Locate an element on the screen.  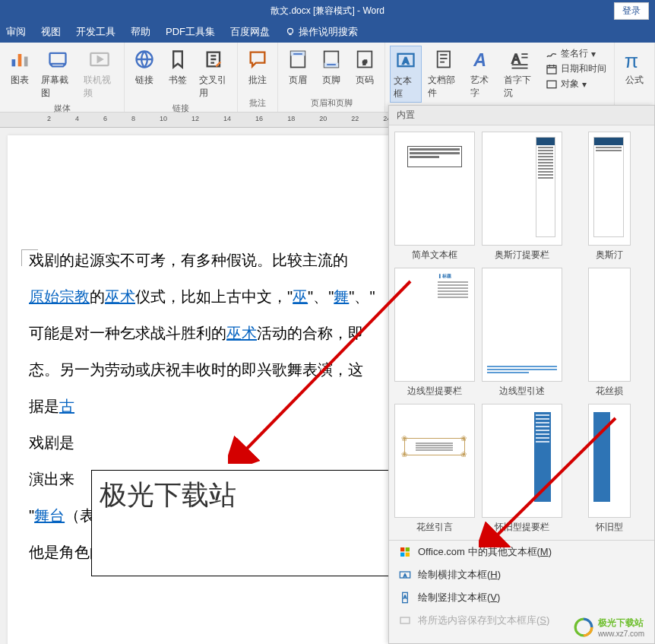
signature-line-button: 签名行 ▾ is located at coordinates (576, 53).